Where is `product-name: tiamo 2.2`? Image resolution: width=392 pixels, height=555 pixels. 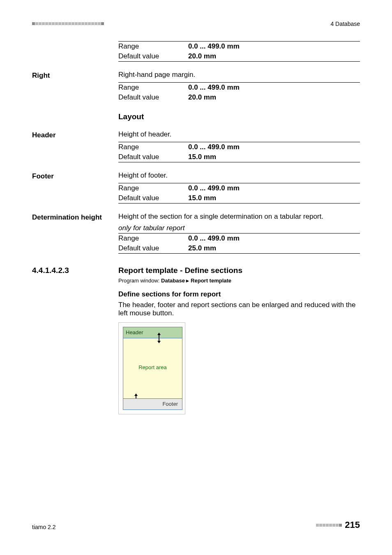
product-name: tiamo 2.2 is located at coordinates (44, 527).